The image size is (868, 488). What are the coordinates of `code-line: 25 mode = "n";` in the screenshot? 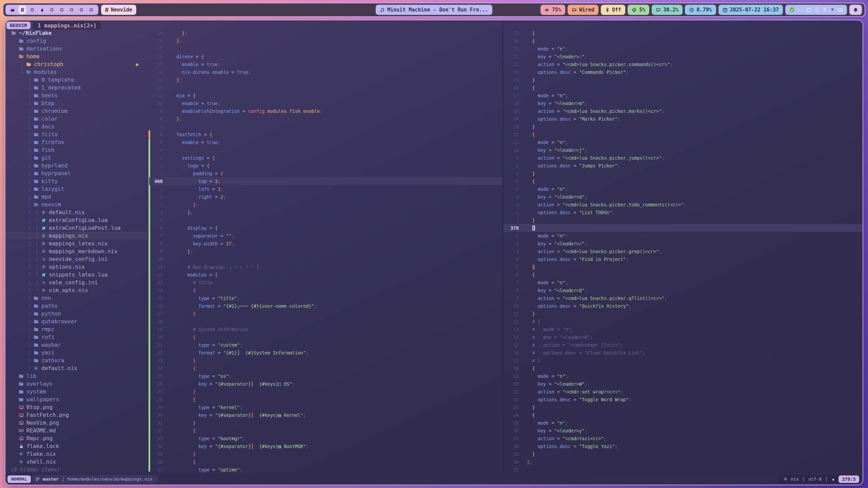 It's located at (684, 423).